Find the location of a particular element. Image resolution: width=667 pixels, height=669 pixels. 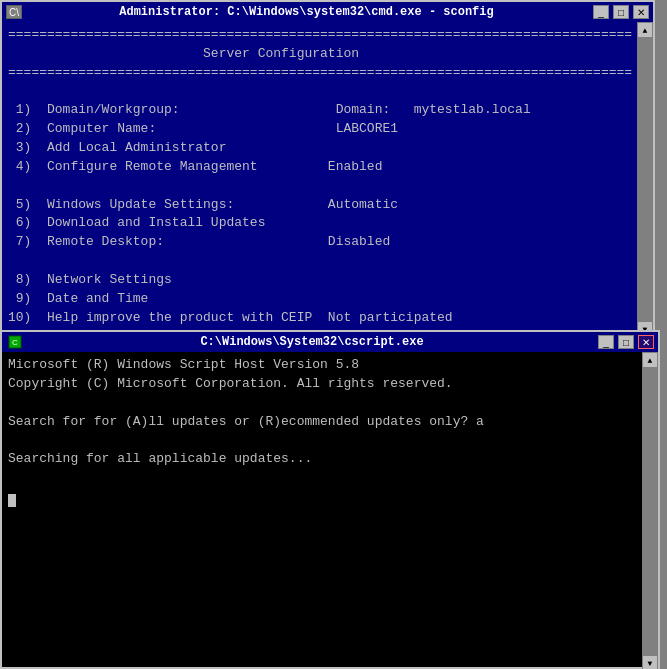

sconfig-window-controls: _ □ ✕ is located at coordinates (620, 12).